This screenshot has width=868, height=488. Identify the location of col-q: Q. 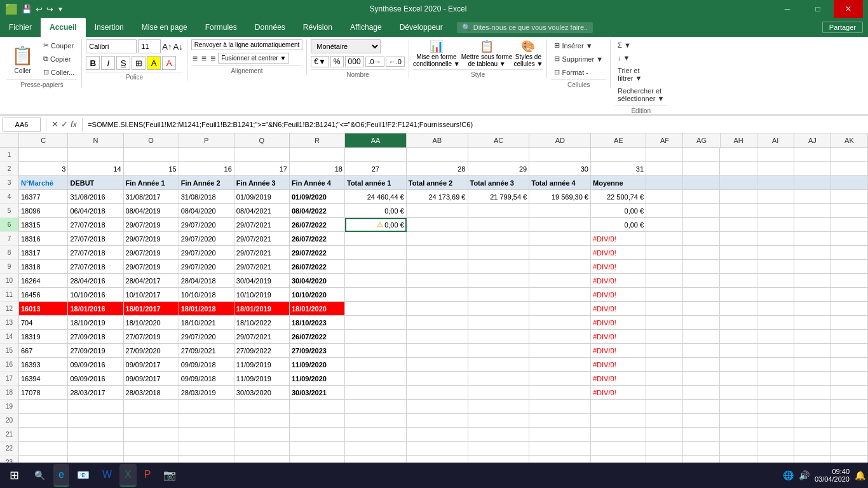
(262, 140).